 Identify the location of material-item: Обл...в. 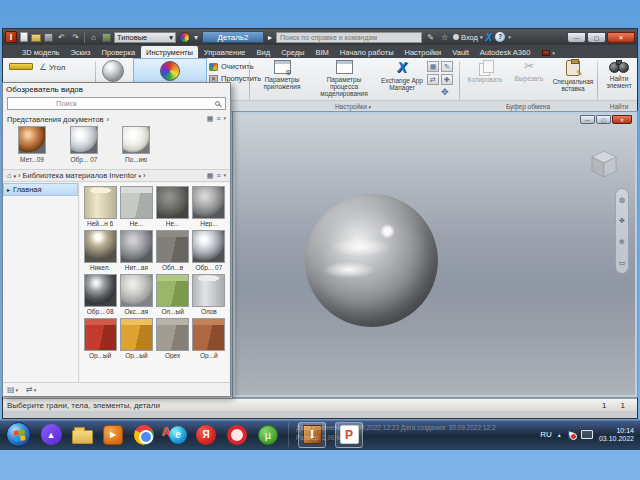
(173, 250).